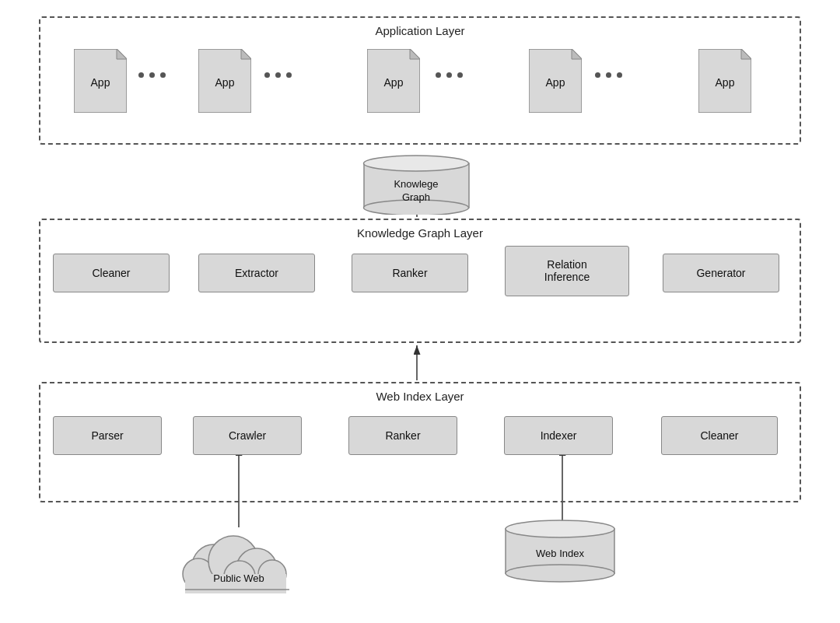 This screenshot has width=840, height=623. What do you see at coordinates (247, 436) in the screenshot?
I see `web-crawler: Crawler` at bounding box center [247, 436].